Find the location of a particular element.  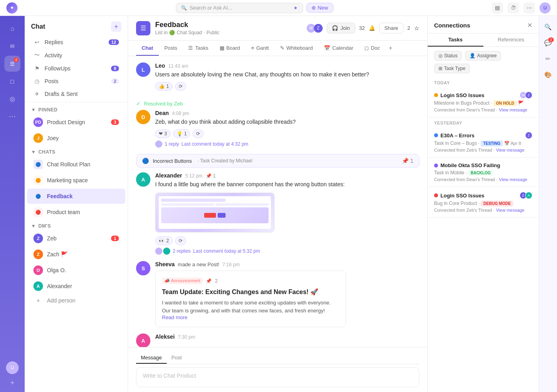

grid-icon: ▤ is located at coordinates (497, 8).